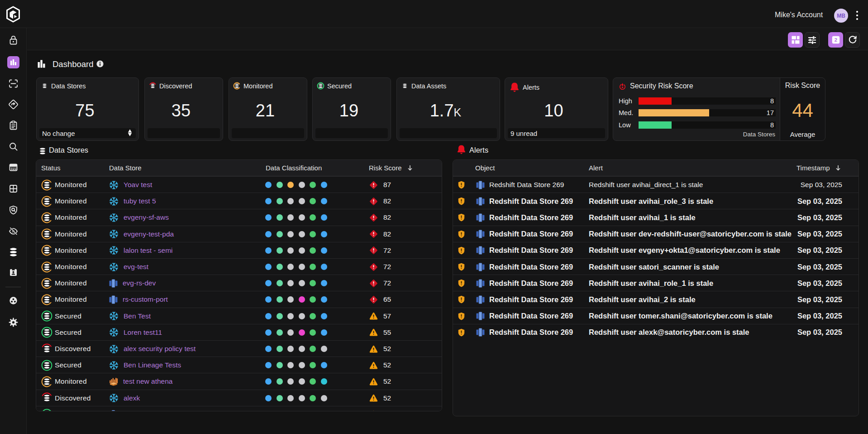 The height and width of the screenshot is (434, 868). Describe the element at coordinates (835, 40) in the screenshot. I see `svg-text: 2` at that location.